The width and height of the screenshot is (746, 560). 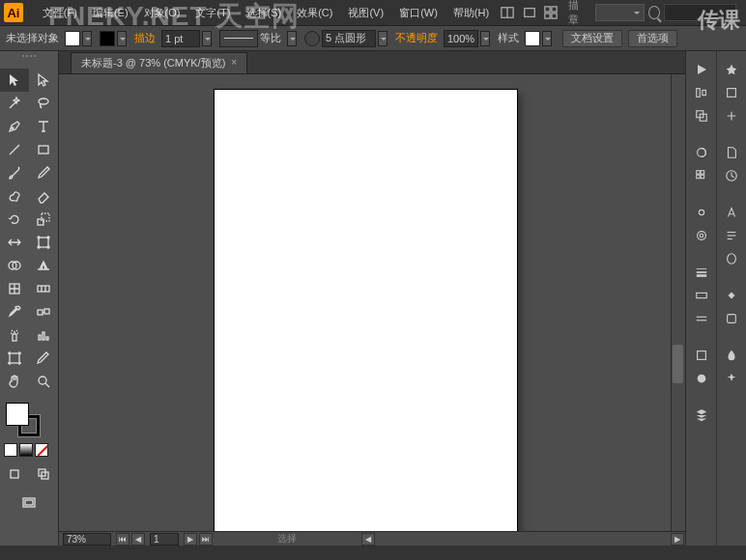 What do you see at coordinates (110, 14) in the screenshot?
I see `menu-edit: 编辑(E)` at bounding box center [110, 14].